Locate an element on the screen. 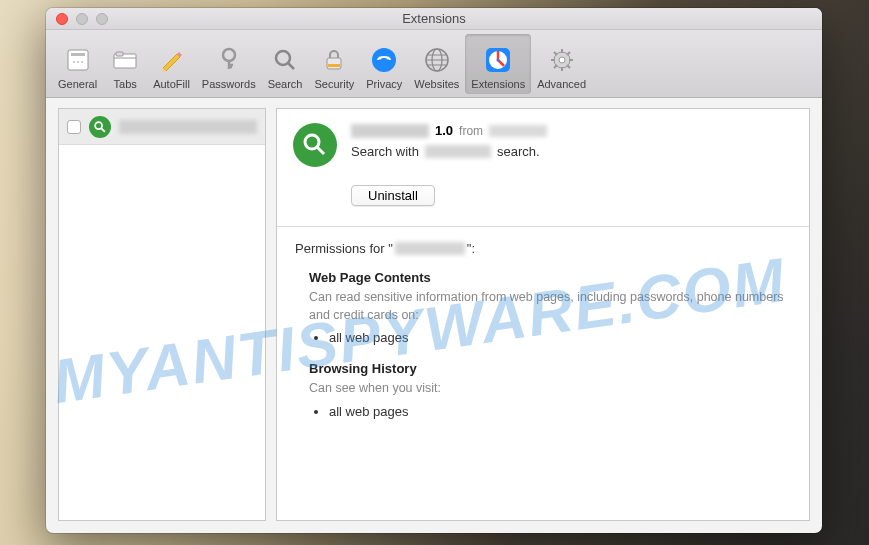 This screenshot has height=545, width=869. tab-websites: Websites is located at coordinates (436, 64).